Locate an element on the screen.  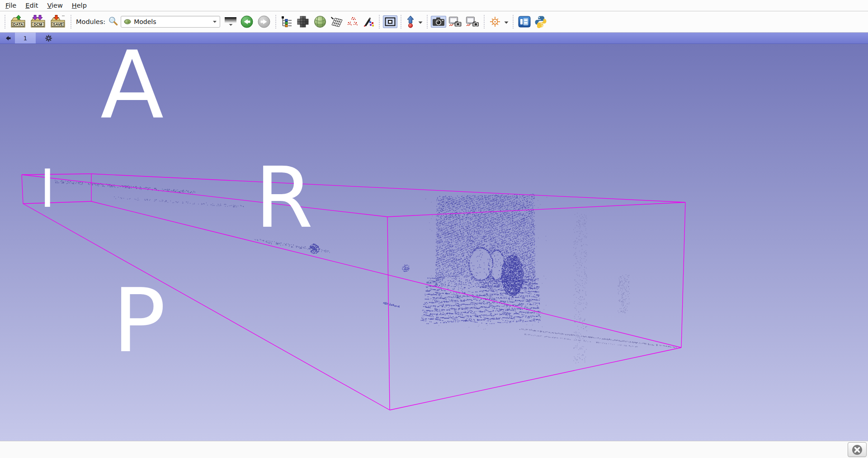
view-tab-bar: 1 is located at coordinates (434, 38).